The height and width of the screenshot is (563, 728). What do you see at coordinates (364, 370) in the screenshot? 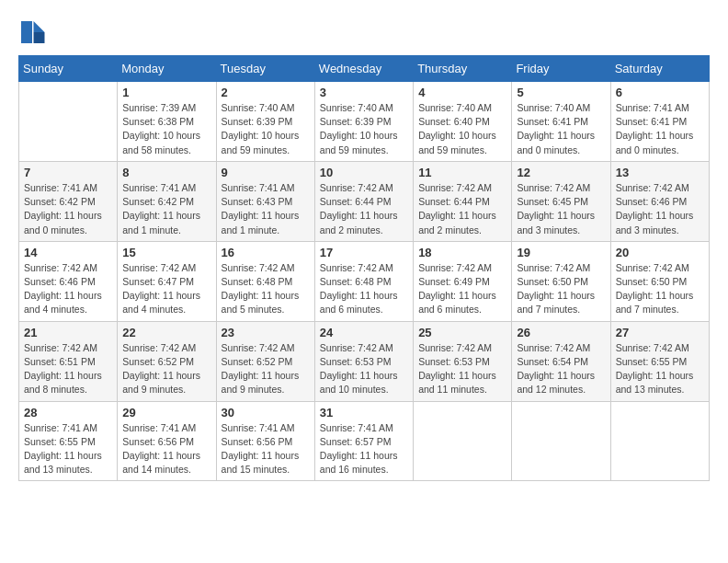
I see `day-detail: Sunrise: 7:42 AM Sunset: 6:53 PM Dayligh…` at bounding box center [364, 370].